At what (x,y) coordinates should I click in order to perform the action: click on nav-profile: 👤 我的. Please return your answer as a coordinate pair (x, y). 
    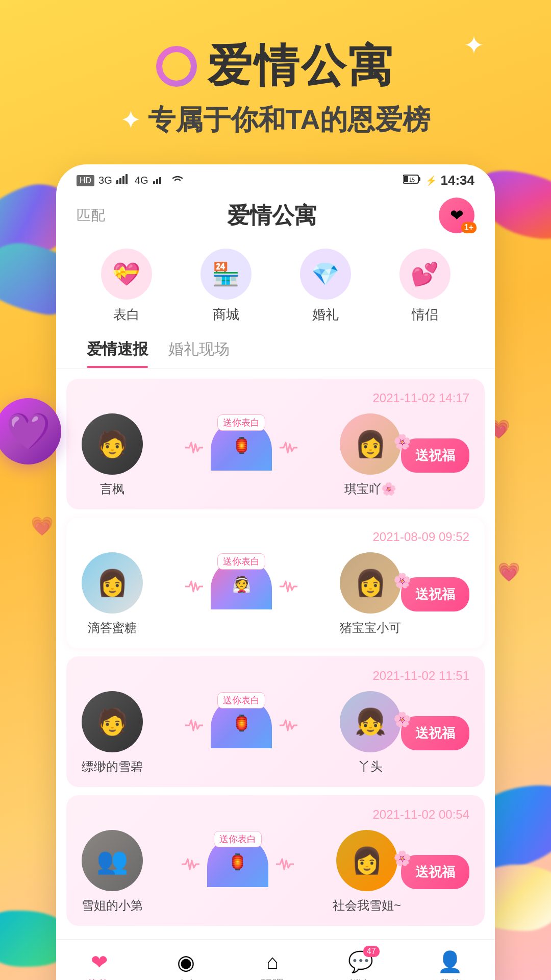
    Looking at the image, I should click on (450, 965).